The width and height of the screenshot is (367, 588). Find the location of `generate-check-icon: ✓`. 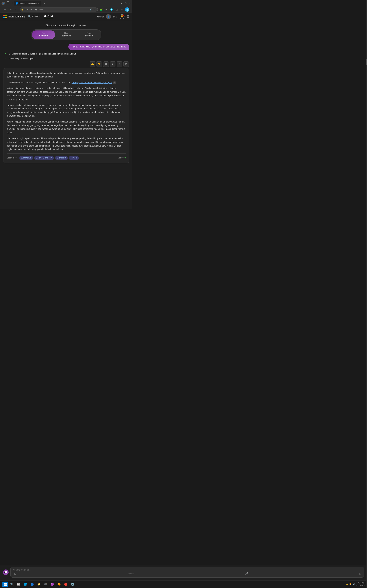

generate-check-icon: ✓ is located at coordinates (6, 59).